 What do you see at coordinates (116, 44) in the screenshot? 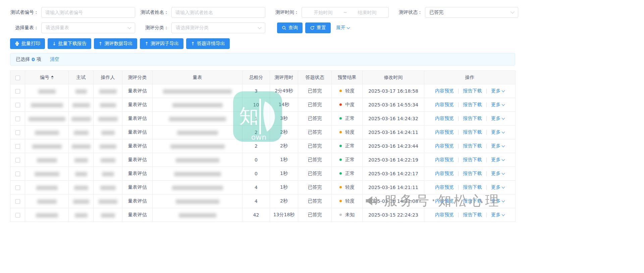
I see `export-assessment-data-button: ↑ 测评数据导出` at bounding box center [116, 44].